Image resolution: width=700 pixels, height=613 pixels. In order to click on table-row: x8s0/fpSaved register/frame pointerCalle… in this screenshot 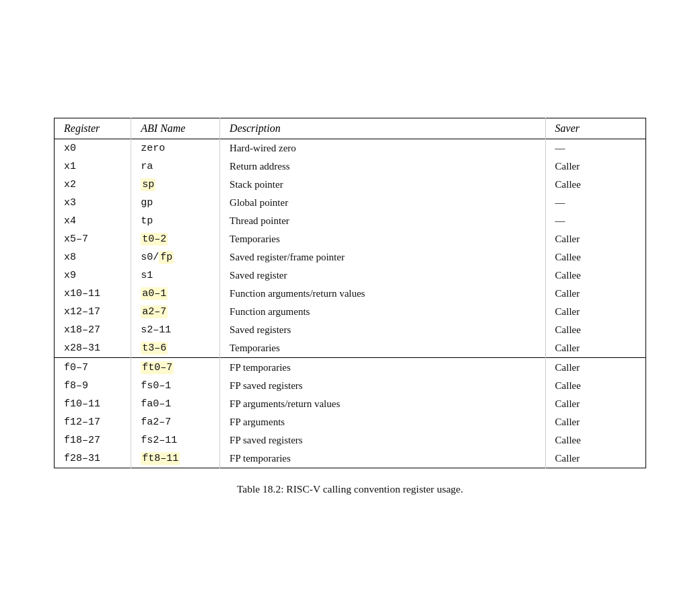, I will do `click(350, 257)`.